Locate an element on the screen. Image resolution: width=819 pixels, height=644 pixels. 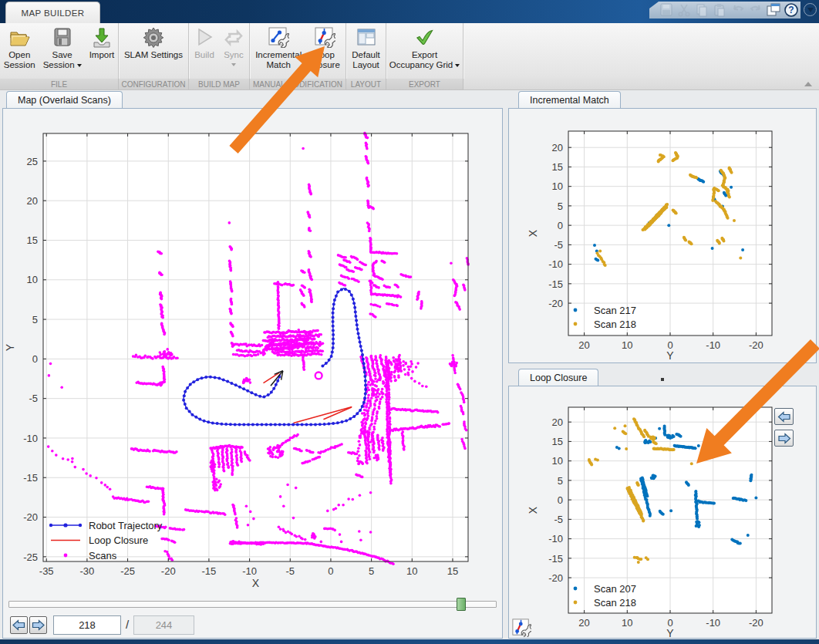
open-session-button: OpenSession is located at coordinates (20, 51).